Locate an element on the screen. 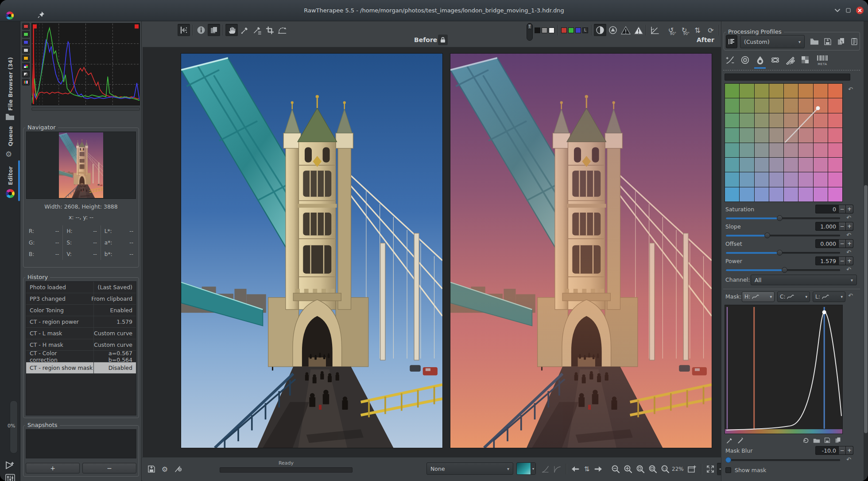 Image resolution: width=868 pixels, height=481 pixels. curve-picker-icon is located at coordinates (729, 440).